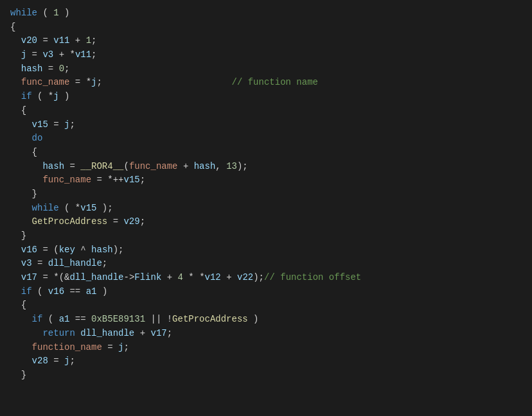 Image resolution: width=532 pixels, height=416 pixels. What do you see at coordinates (40, 264) in the screenshot?
I see `op-10: =` at bounding box center [40, 264].